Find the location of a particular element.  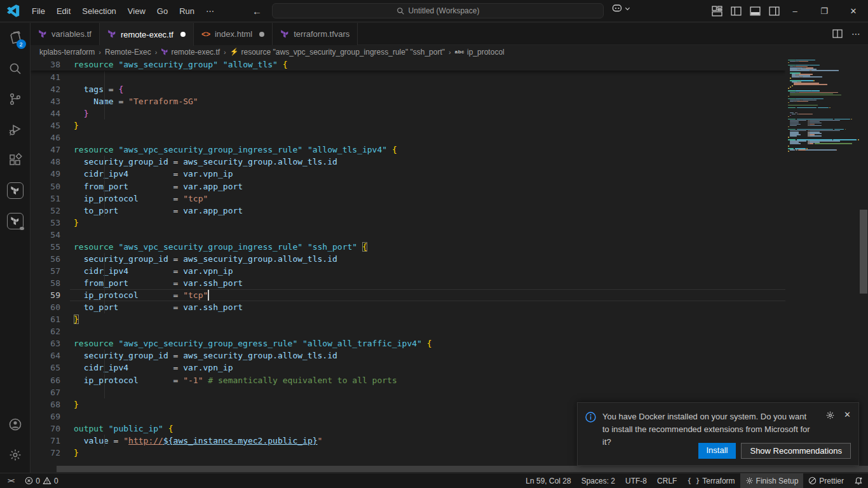

breadcrumb-item: Remote-Exec is located at coordinates (128, 52).